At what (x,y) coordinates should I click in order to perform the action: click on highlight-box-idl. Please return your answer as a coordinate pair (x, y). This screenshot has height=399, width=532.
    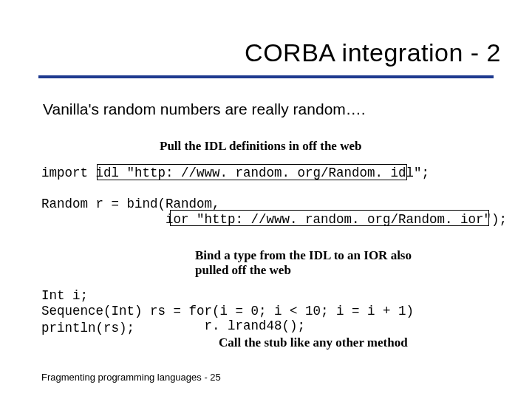
    Looking at the image, I should click on (252, 172).